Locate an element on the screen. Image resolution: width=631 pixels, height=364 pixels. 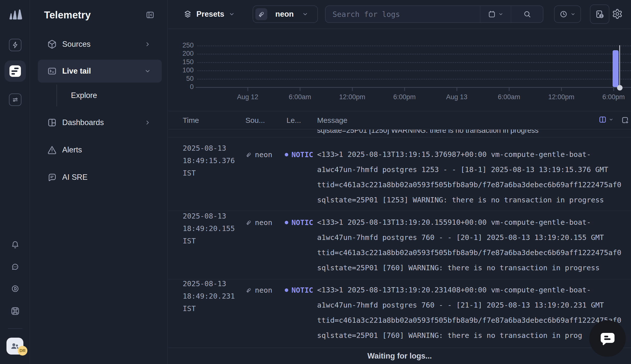
page-title: Telemetry is located at coordinates (68, 15).